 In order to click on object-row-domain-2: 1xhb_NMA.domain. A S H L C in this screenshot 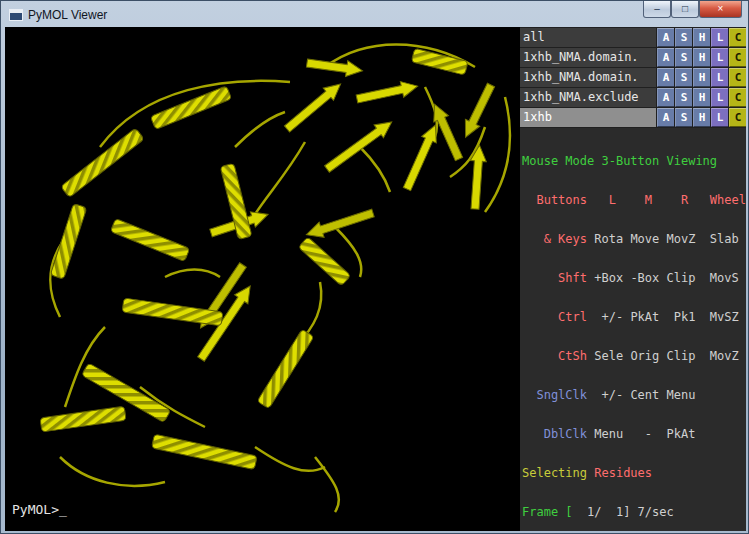, I will do `click(633, 78)`.